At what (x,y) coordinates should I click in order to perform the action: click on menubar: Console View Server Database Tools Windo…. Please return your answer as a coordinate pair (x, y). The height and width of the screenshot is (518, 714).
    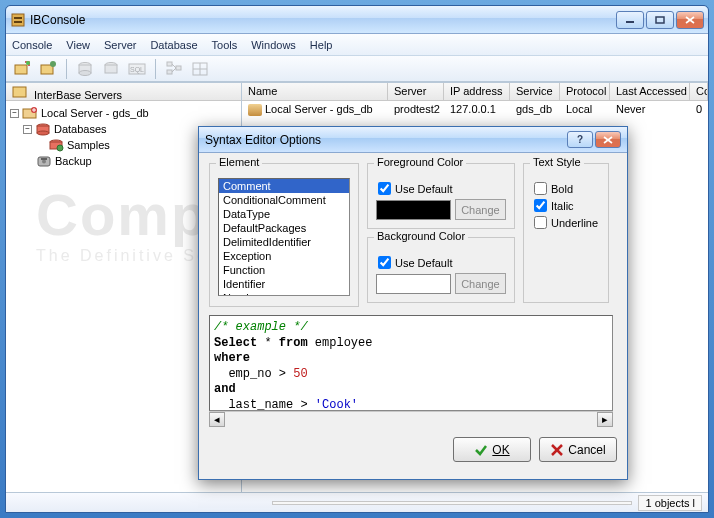
    Looking at the image, I should click on (357, 45).